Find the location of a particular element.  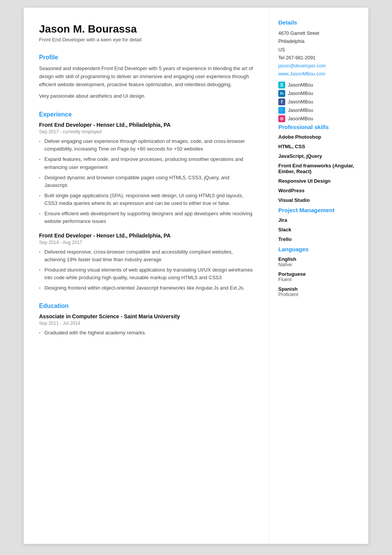

lang-block-0: English Native is located at coordinates (318, 262).